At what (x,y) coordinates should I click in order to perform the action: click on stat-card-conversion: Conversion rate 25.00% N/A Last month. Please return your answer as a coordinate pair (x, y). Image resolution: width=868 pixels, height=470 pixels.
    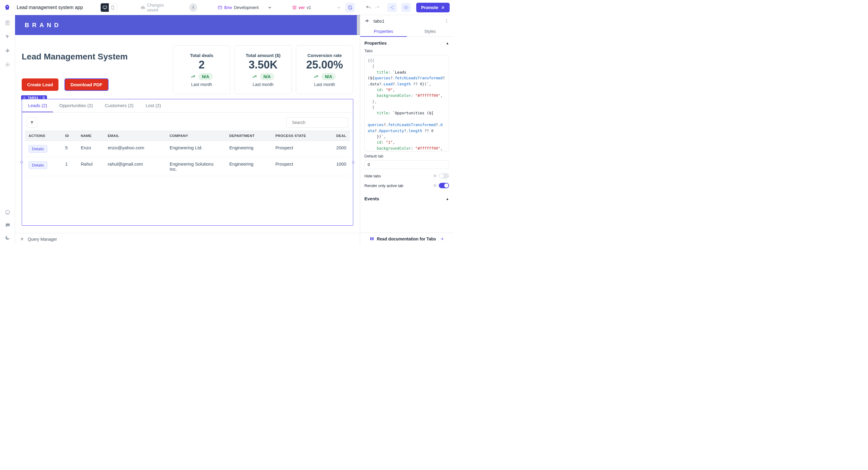
    Looking at the image, I should click on (324, 69).